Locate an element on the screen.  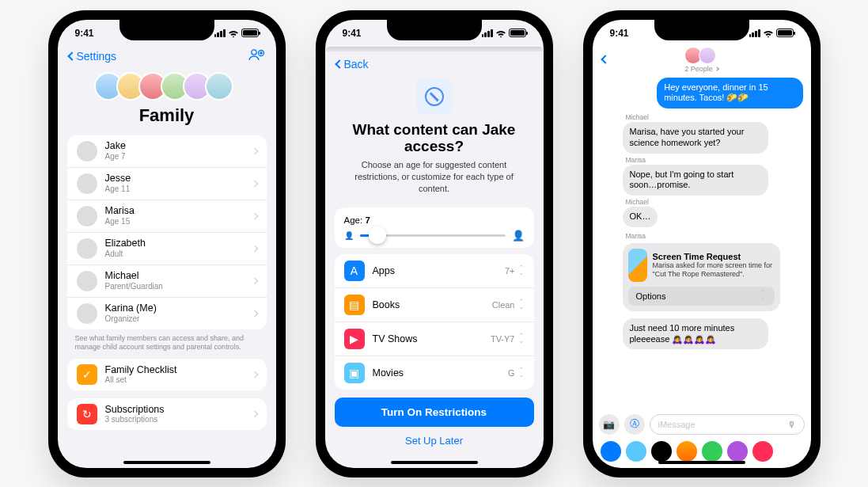
hero-subtitle: Choose an age for suggested content rest… is located at coordinates (434, 177).